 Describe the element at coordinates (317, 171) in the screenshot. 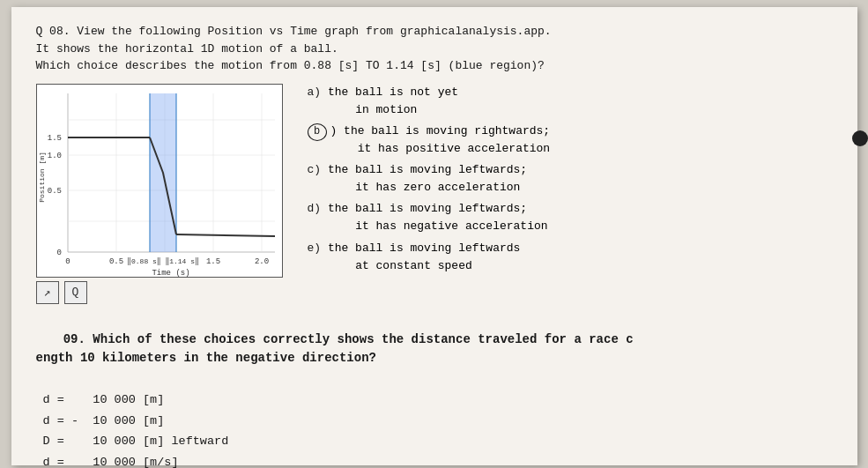

I see `choice-c-label: c)` at that location.